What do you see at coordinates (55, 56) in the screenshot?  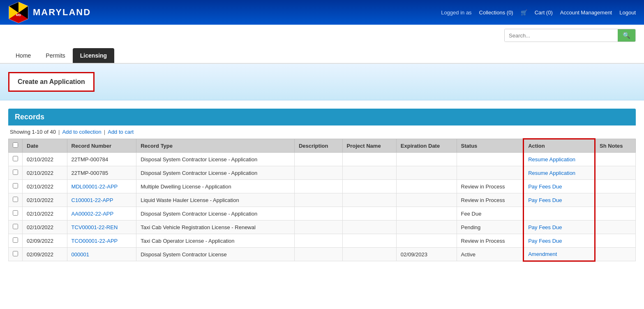 I see `tab-permits: Permits` at bounding box center [55, 56].